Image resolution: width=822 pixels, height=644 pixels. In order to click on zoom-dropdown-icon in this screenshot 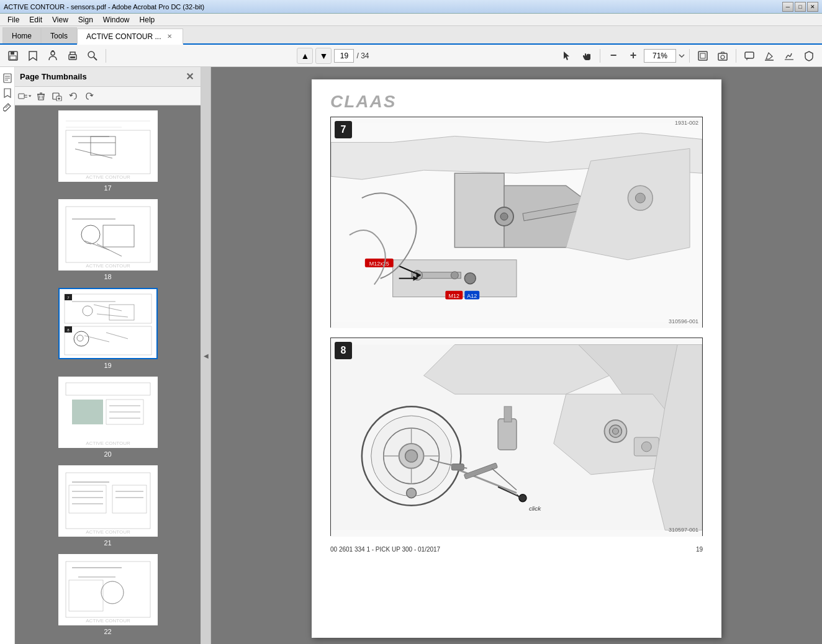, I will do `click(682, 56)`.